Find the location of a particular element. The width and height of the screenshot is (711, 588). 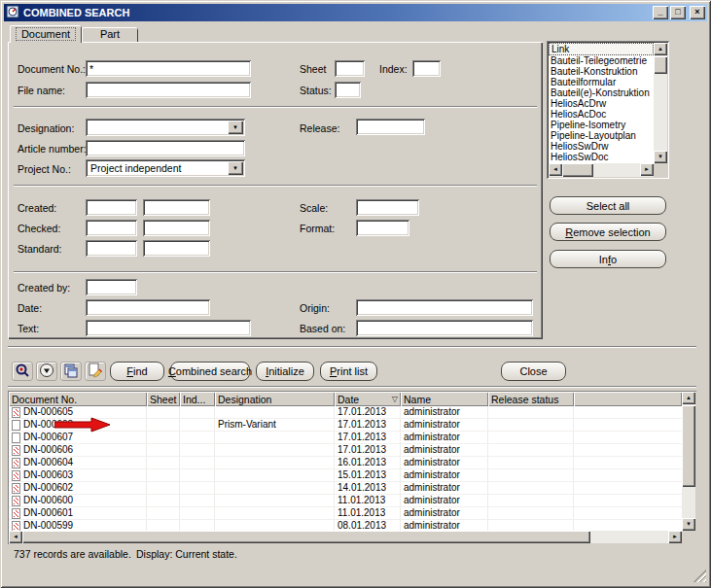

horizontal-scrollbar: ◄ ► is located at coordinates (601, 170).